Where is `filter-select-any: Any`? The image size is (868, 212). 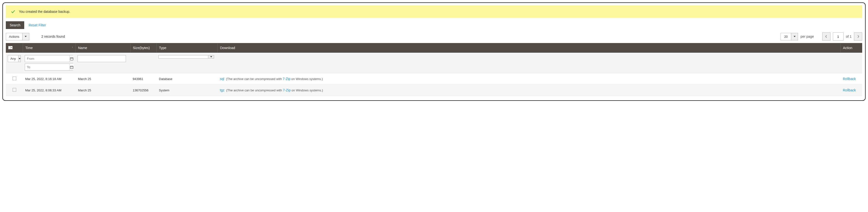 filter-select-any: Any is located at coordinates (14, 59).